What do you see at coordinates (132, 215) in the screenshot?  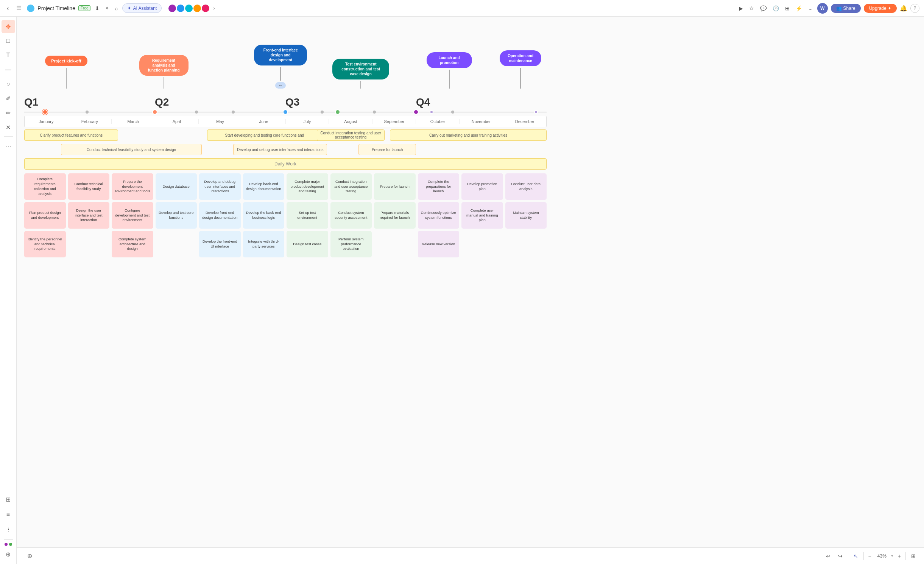 I see `note-configure-dev: Configure development and test environme…` at bounding box center [132, 215].